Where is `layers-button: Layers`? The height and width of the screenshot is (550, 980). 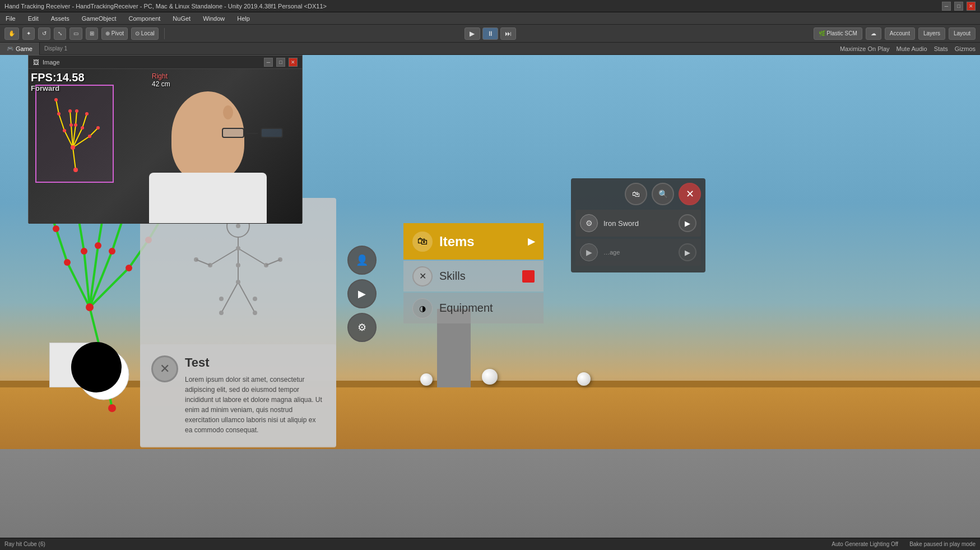 layers-button: Layers is located at coordinates (932, 34).